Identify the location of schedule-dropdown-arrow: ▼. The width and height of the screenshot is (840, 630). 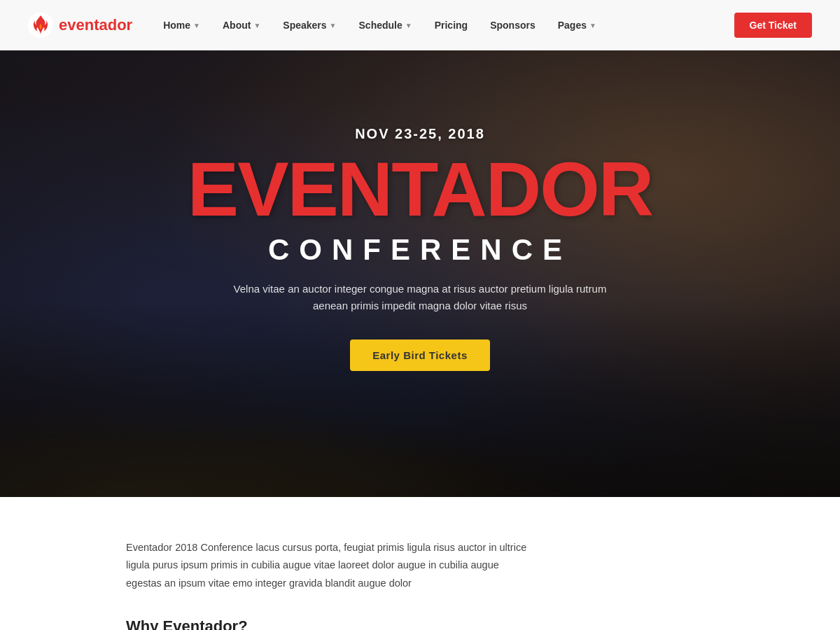
(409, 25).